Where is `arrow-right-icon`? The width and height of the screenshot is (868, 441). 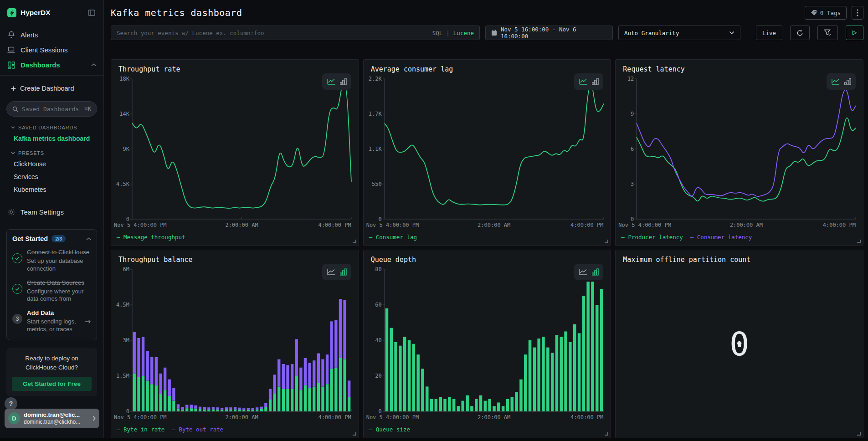
arrow-right-icon is located at coordinates (88, 322).